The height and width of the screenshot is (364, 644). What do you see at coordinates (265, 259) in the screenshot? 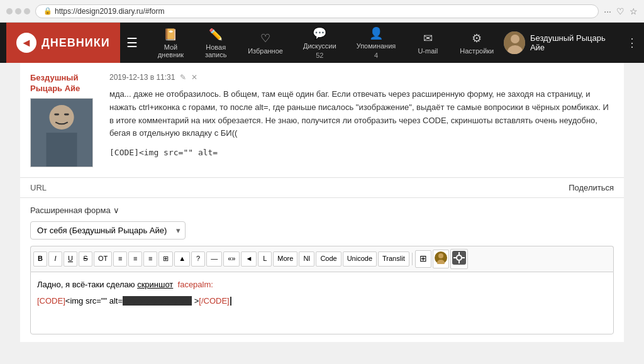
I see `toolbar-l-btn: L` at bounding box center [265, 259].